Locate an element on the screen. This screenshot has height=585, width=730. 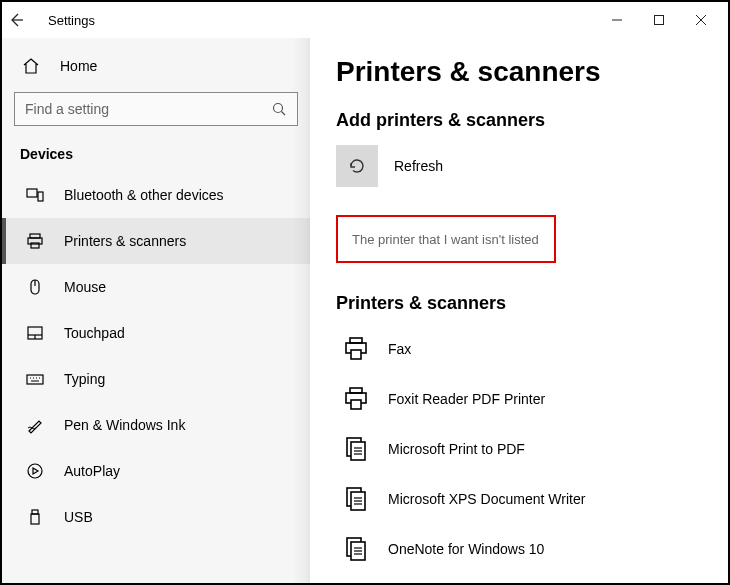
printer-not-listed-link: The printer that I want isn't listed is located at coordinates (446, 240).